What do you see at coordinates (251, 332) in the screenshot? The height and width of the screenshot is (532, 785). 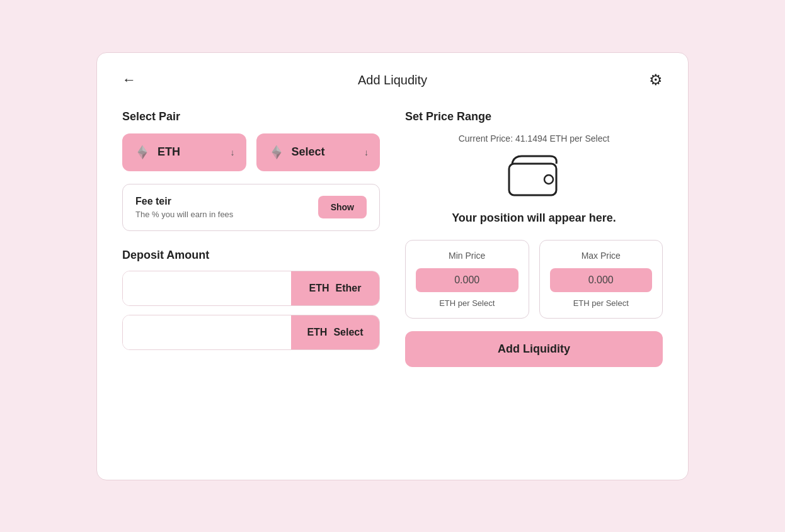 I see `deposit-input-row-2: ETH Select` at bounding box center [251, 332].